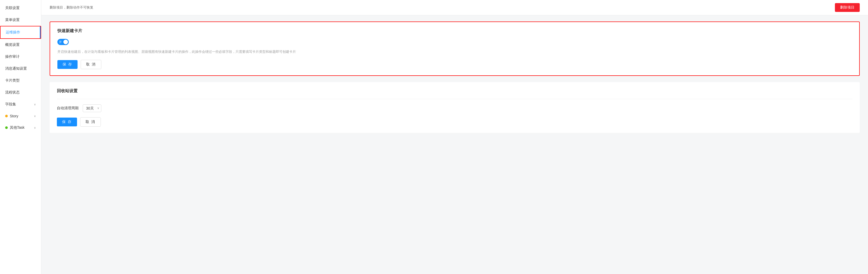  Describe the element at coordinates (17, 128) in the screenshot. I see `sidebar-item-label: 其他Task` at that location.